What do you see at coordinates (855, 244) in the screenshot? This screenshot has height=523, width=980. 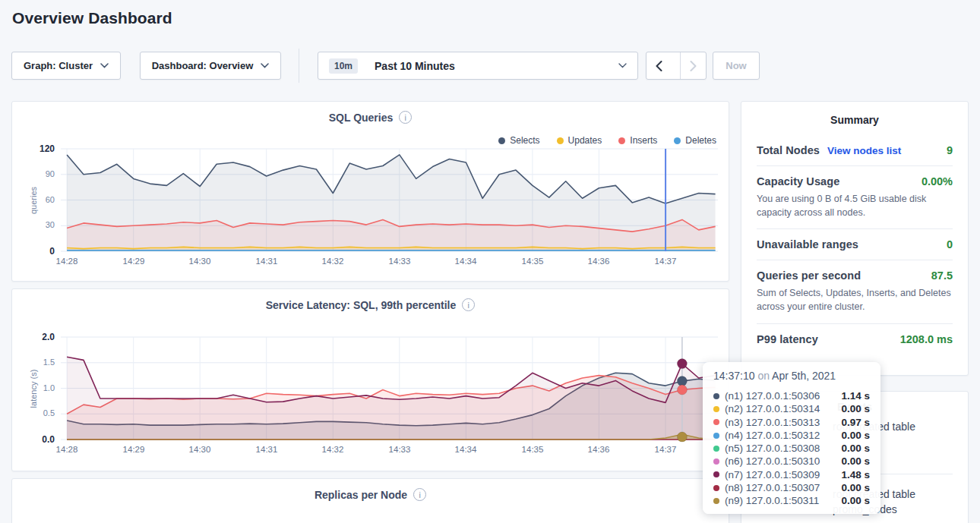 I see `summary-row-unavailable-ranges: Unavailable ranges 0` at bounding box center [855, 244].